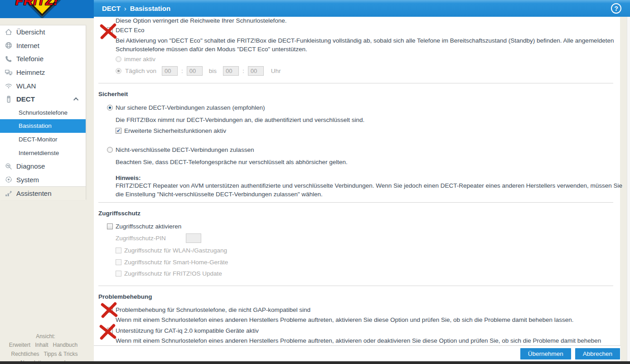 Image resolution: width=630 pixels, height=364 pixels. Describe the element at coordinates (8, 86) in the screenshot. I see `wifi-icon` at that location.